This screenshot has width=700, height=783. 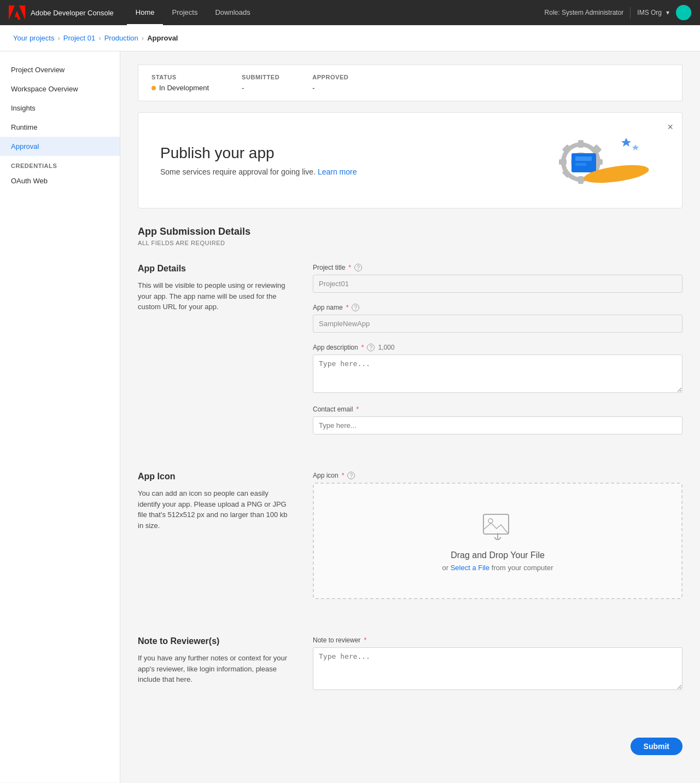 What do you see at coordinates (498, 409) in the screenshot?
I see `contact-email-label: Contact email *` at bounding box center [498, 409].